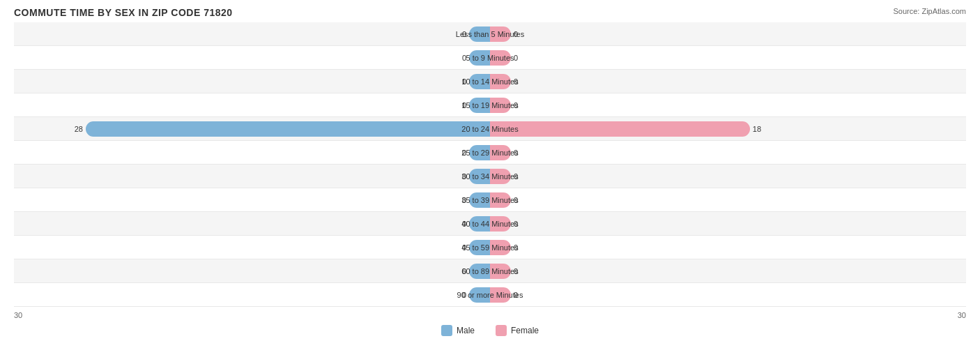 The height and width of the screenshot is (364, 980). I want to click on chart-row: Less than 5 Minutes00, so click(490, 34).